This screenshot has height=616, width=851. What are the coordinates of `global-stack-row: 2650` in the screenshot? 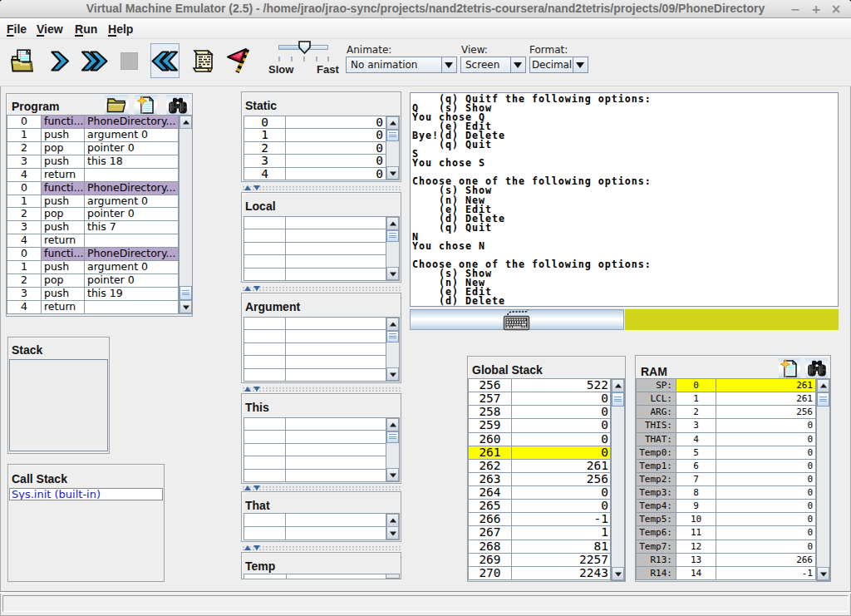 It's located at (540, 506).